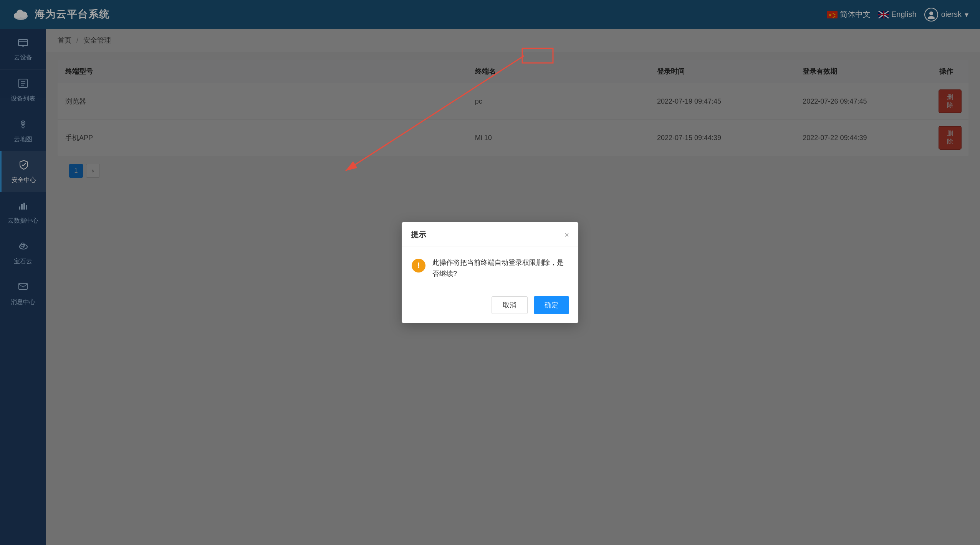 The image size is (980, 545). What do you see at coordinates (510, 305) in the screenshot?
I see `cancel-button: 取消` at bounding box center [510, 305].